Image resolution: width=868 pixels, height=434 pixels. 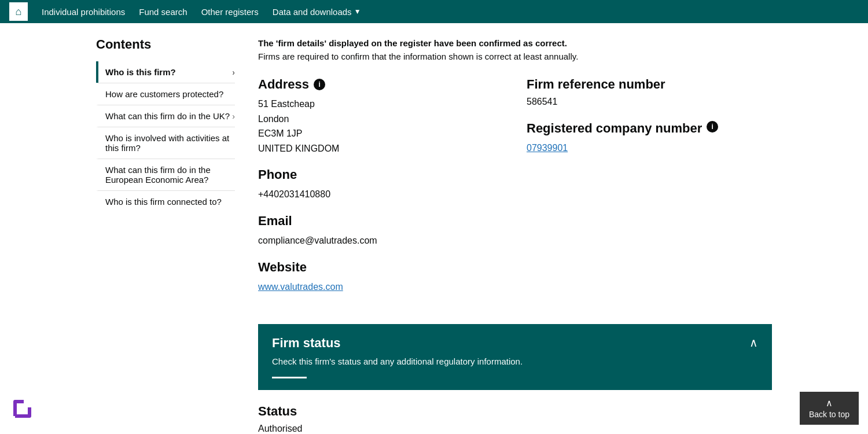 I want to click on firm-status-box-title: Firm status, so click(x=515, y=343).